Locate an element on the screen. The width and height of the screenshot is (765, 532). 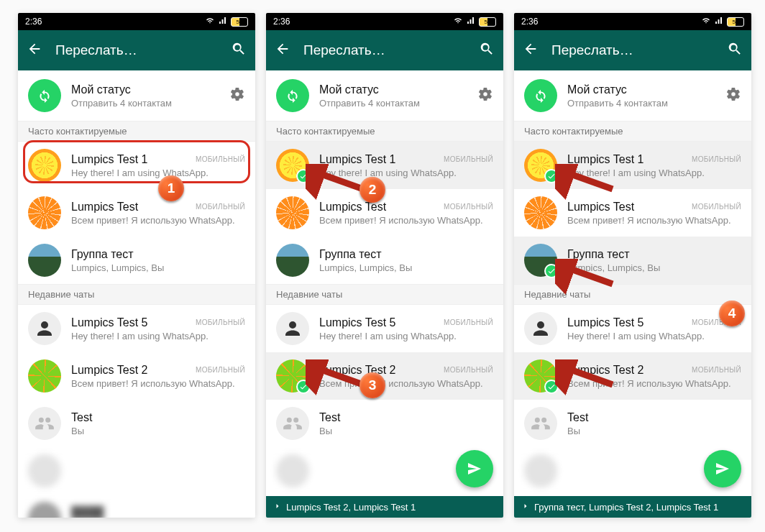
contact-name: Lumpics Test 5 is located at coordinates (109, 323).